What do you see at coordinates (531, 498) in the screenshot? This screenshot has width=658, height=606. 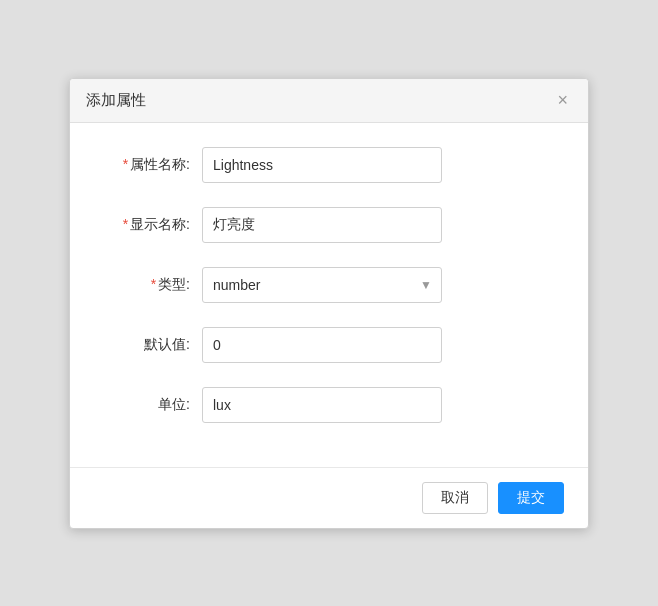 I see `submit-button: 提交` at bounding box center [531, 498].